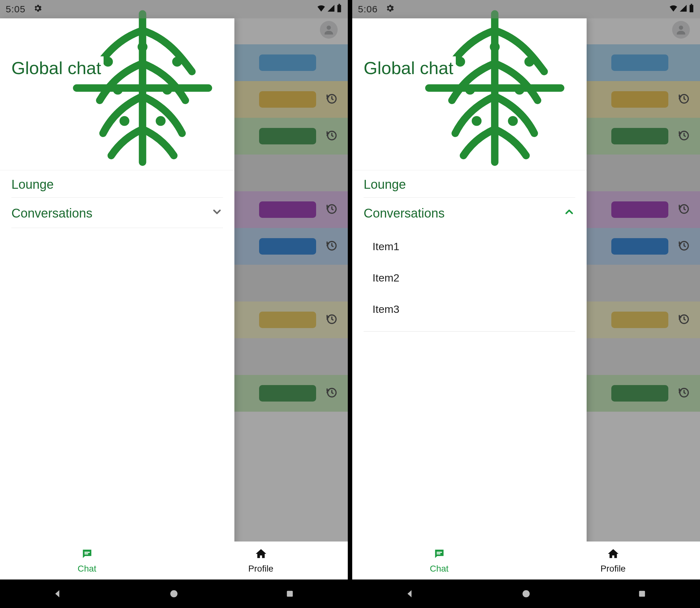 This screenshot has height=608, width=700. Describe the element at coordinates (16, 9) in the screenshot. I see `clock: 5:05` at that location.